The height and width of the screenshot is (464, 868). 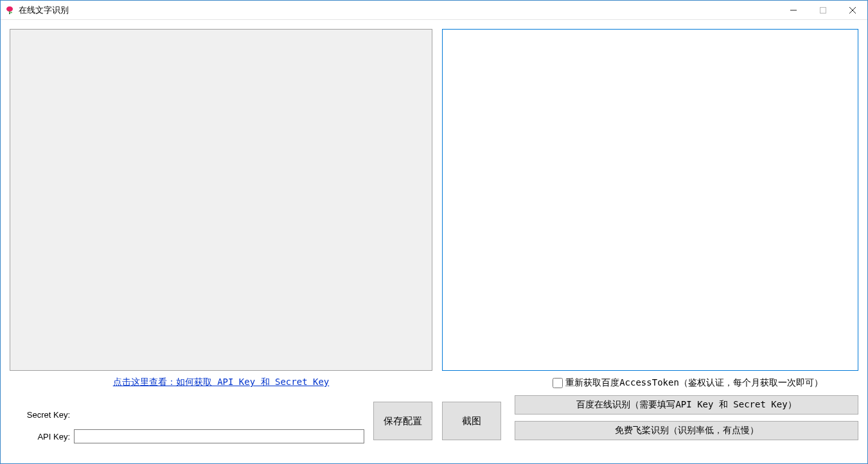 I want to click on screenshot-button: 截图, so click(x=472, y=421).